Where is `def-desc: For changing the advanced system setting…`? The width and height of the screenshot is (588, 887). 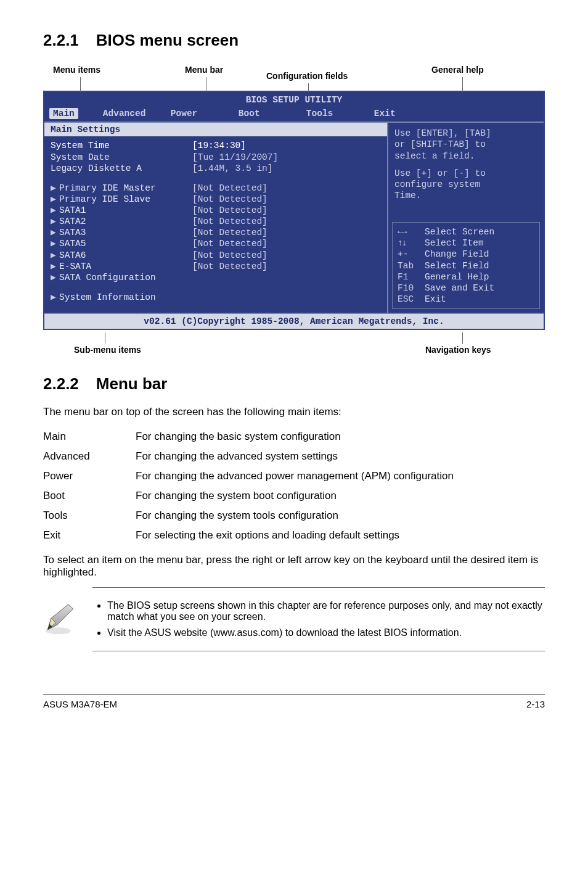 def-desc: For changing the advanced system setting… is located at coordinates (340, 456).